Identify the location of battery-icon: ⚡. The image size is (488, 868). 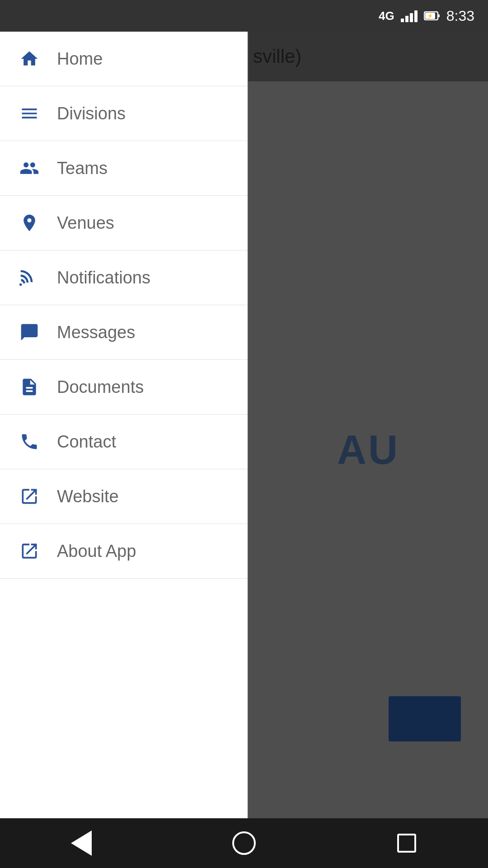
(432, 16).